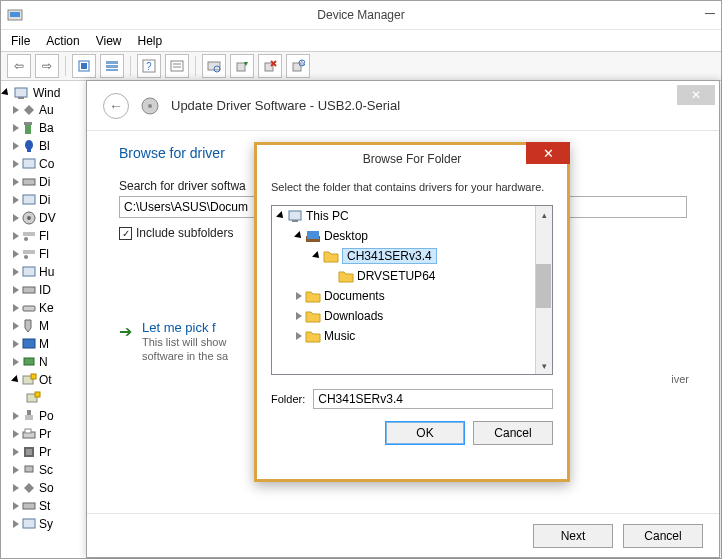  I want to click on next-button: Next, so click(573, 536).